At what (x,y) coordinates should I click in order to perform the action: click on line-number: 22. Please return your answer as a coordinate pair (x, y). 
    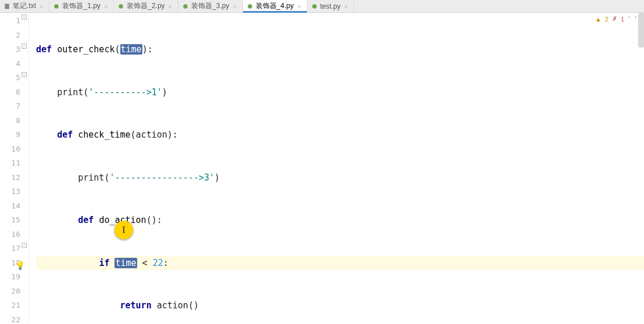
    Looking at the image, I should click on (10, 319).